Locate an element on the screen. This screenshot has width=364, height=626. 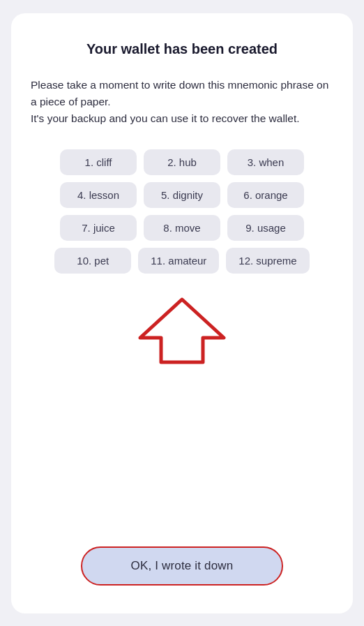
mnemonic-word-7: 7. juice is located at coordinates (98, 228).